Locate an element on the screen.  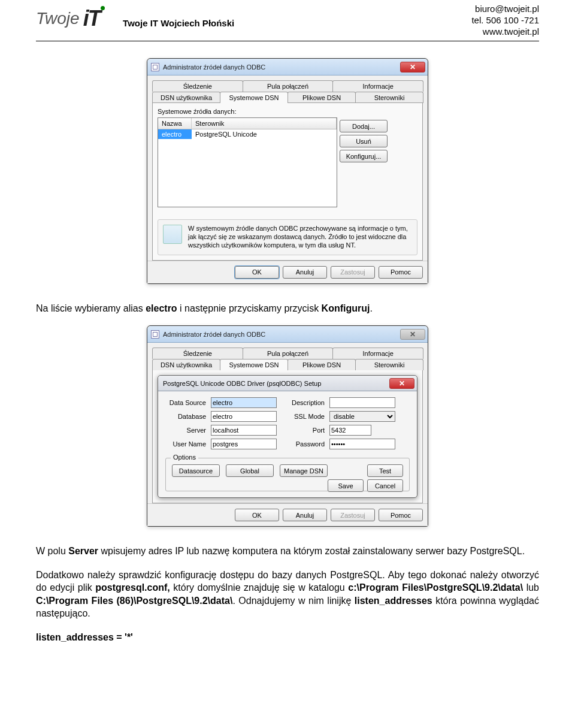
test-button: Test is located at coordinates (385, 471).